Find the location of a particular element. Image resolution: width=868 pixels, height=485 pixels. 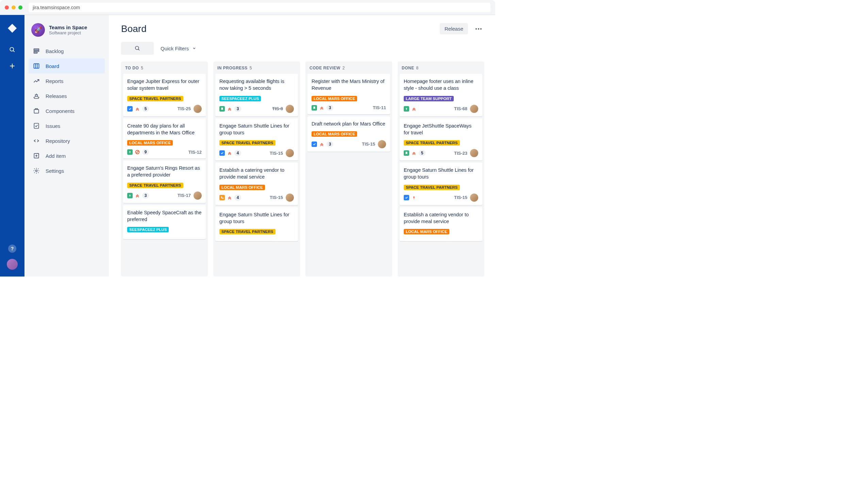

more-actions-button is located at coordinates (479, 29).